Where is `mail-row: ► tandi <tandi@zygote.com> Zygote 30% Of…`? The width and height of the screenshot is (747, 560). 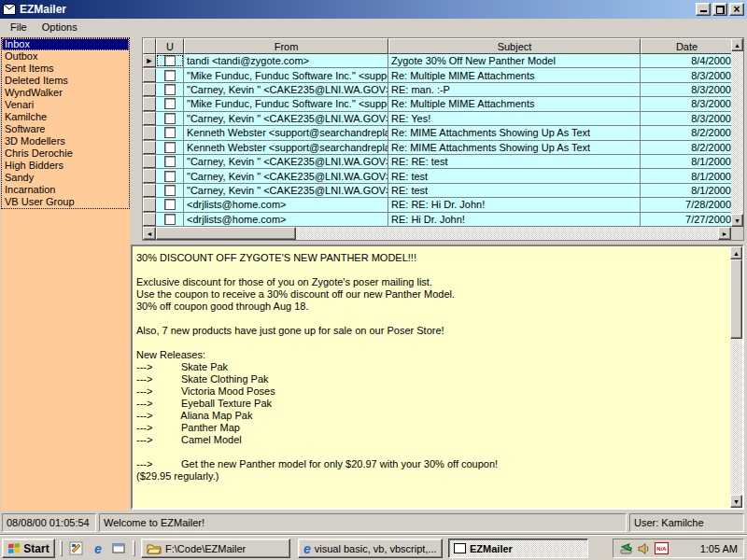
mail-row: ► tandi <tandi@zygote.com> Zygote 30% Of… is located at coordinates (437, 62).